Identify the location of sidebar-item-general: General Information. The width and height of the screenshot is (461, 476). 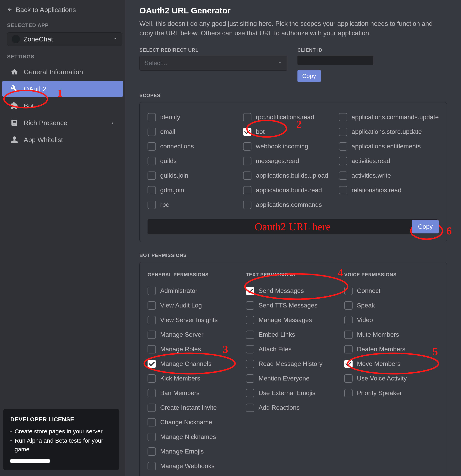
(63, 72).